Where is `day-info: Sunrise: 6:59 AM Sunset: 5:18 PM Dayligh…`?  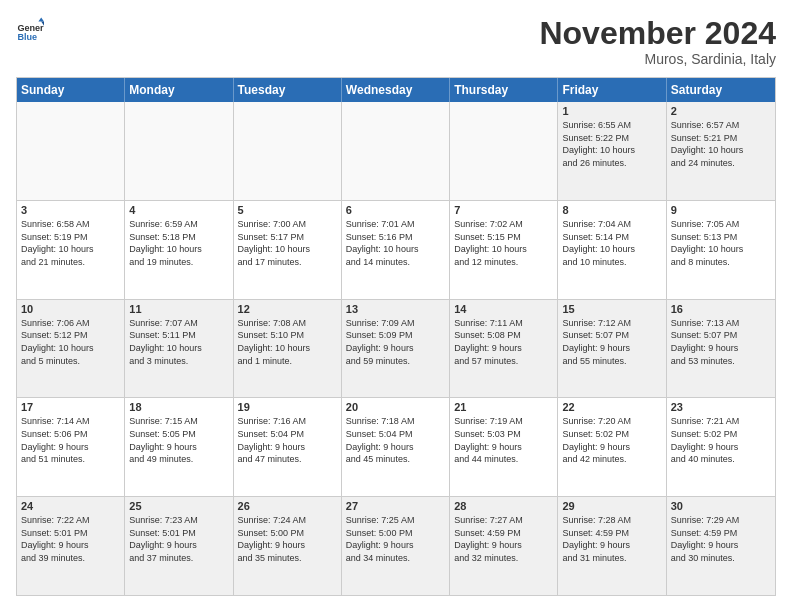 day-info: Sunrise: 6:59 AM Sunset: 5:18 PM Dayligh… is located at coordinates (178, 243).